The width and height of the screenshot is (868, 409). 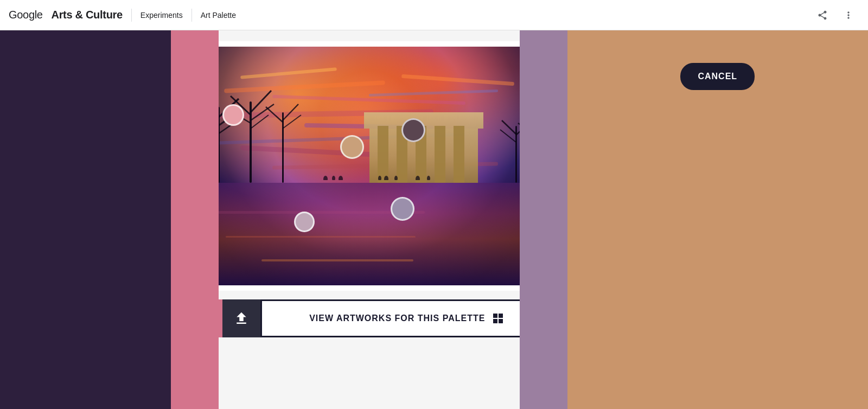 What do you see at coordinates (498, 318) in the screenshot?
I see `grid-icon` at bounding box center [498, 318].